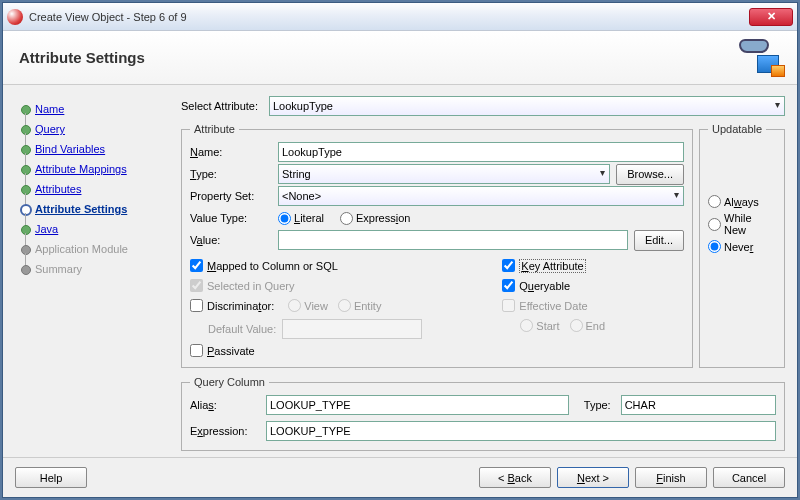  Describe the element at coordinates (301, 218) in the screenshot. I see `literal-radio: Literal` at that location.